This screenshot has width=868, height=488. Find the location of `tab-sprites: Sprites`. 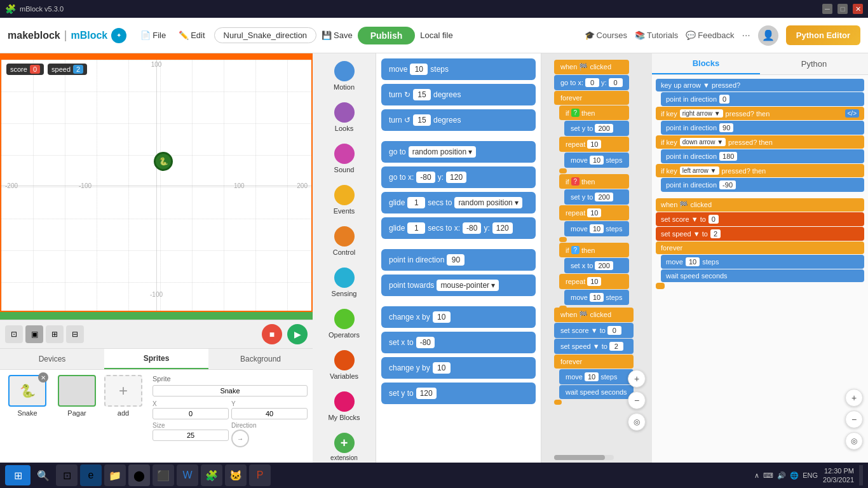

tab-sprites: Sprites is located at coordinates (156, 359).